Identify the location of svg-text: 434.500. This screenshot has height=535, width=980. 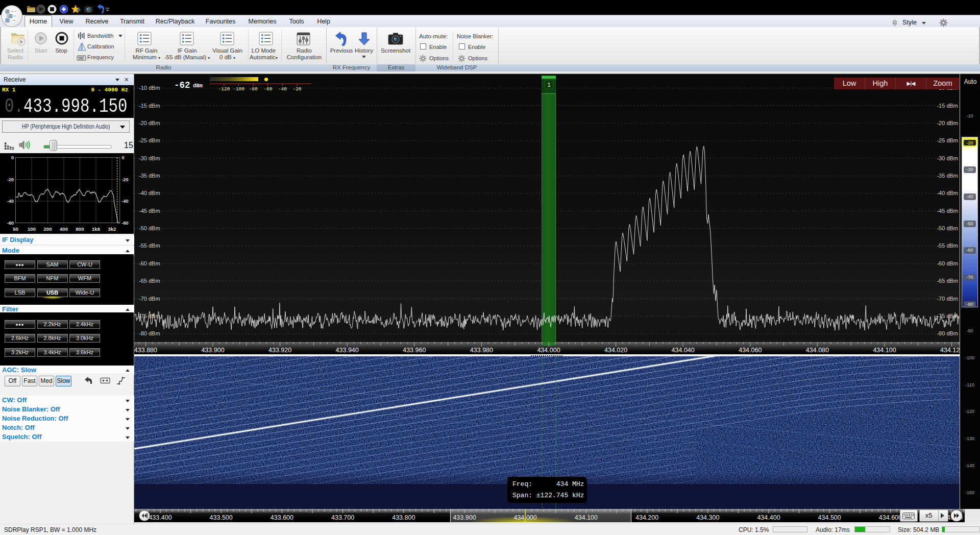
(830, 518).